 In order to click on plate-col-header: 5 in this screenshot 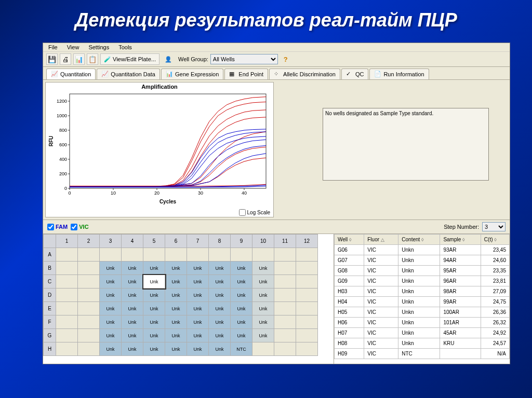, I will do `click(154, 241)`.